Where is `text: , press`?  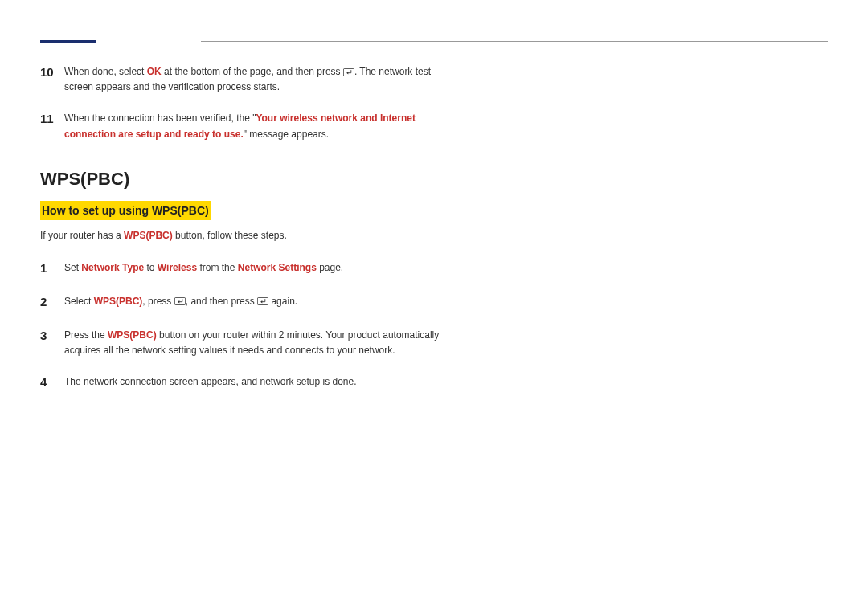
text: , press is located at coordinates (158, 301).